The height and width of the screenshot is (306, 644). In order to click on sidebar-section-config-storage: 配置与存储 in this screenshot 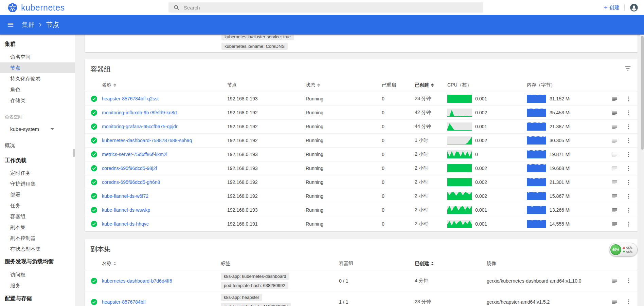, I will do `click(37, 299)`.